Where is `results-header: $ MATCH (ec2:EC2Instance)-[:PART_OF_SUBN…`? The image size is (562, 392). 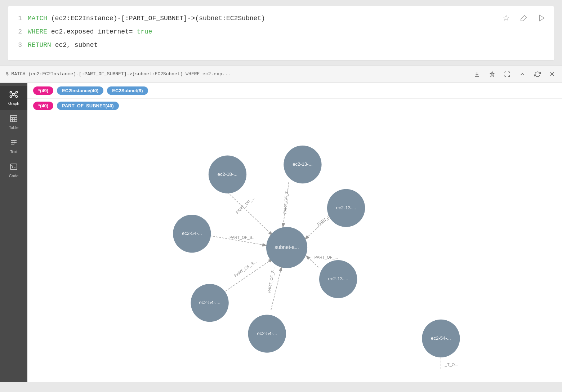
results-header: $ MATCH (ec2:EC2Instance)-[:PART_OF_SUBN… is located at coordinates (281, 74).